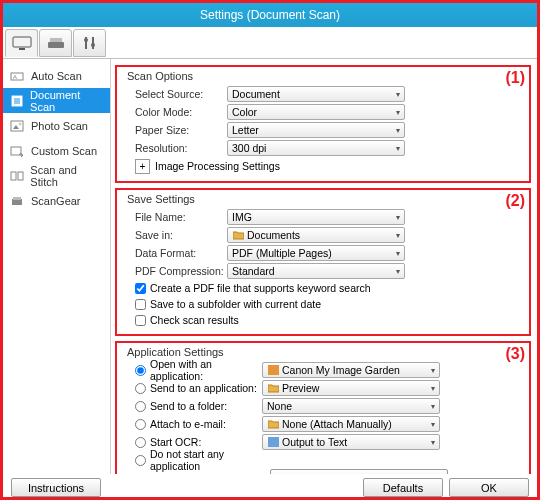 This screenshot has height=500, width=540. I want to click on sidebar-label: Document Scan, so click(67, 101).